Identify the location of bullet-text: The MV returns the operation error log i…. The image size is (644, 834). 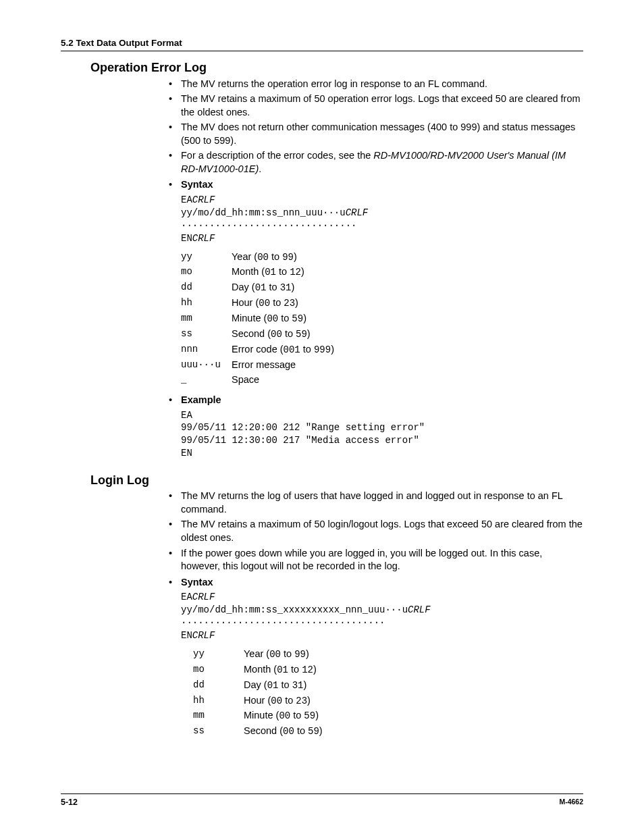
(382, 84).